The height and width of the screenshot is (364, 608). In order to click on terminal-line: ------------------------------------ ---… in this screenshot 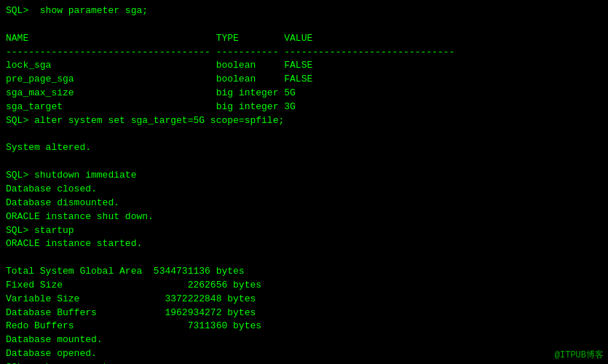, I will do `click(304, 52)`.